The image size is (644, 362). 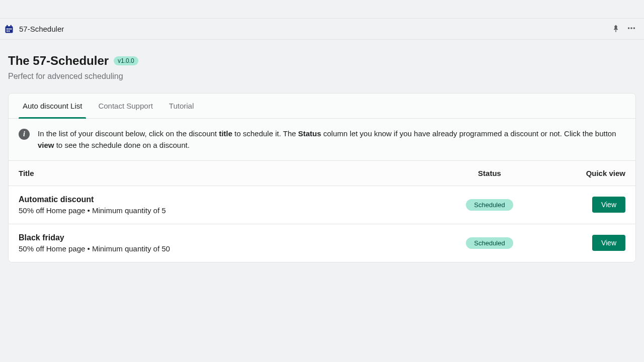 What do you see at coordinates (226, 238) in the screenshot?
I see `discount-title: Black friday` at bounding box center [226, 238].